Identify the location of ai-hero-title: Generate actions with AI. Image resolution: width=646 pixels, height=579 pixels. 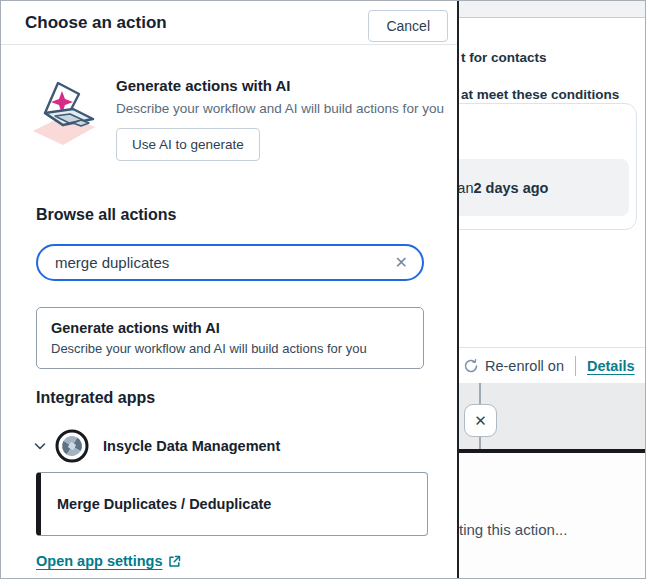
(204, 86).